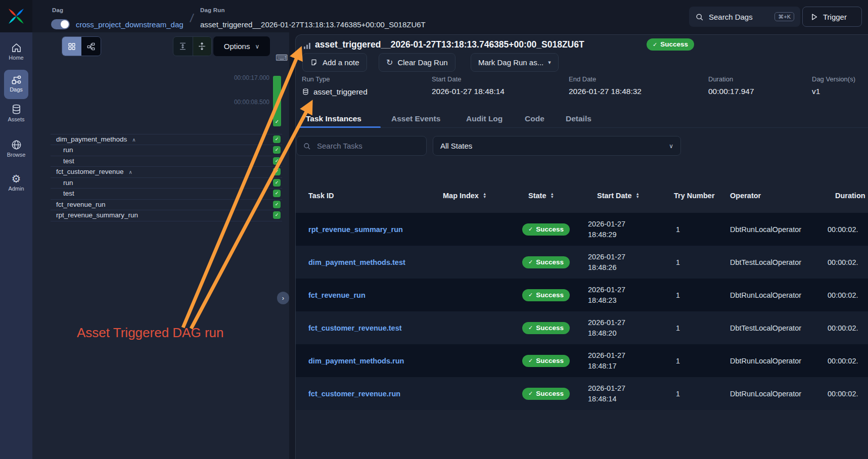 This screenshot has height=459, width=868. What do you see at coordinates (166, 221) in the screenshot?
I see `grid-line` at bounding box center [166, 221].